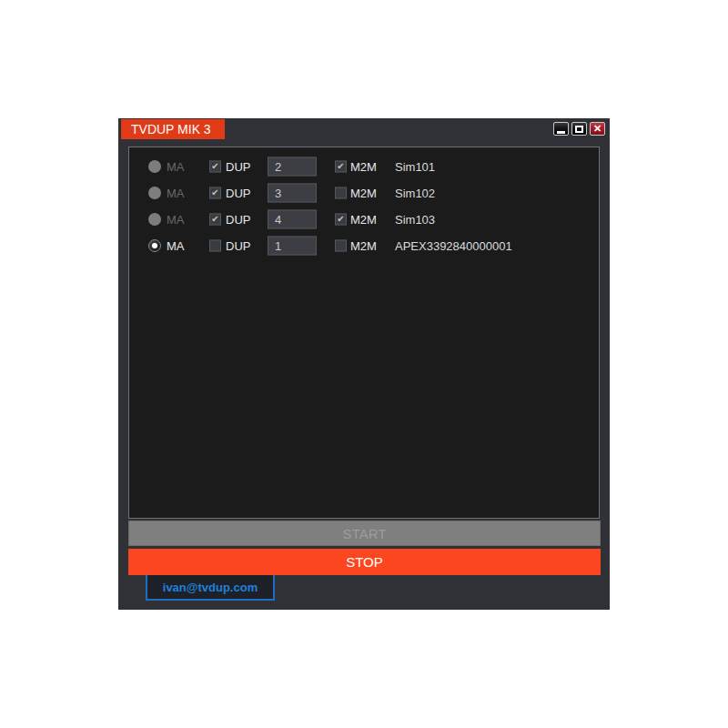 The image size is (728, 728). I want to click on email-link: ivan@tvdup.com, so click(210, 587).